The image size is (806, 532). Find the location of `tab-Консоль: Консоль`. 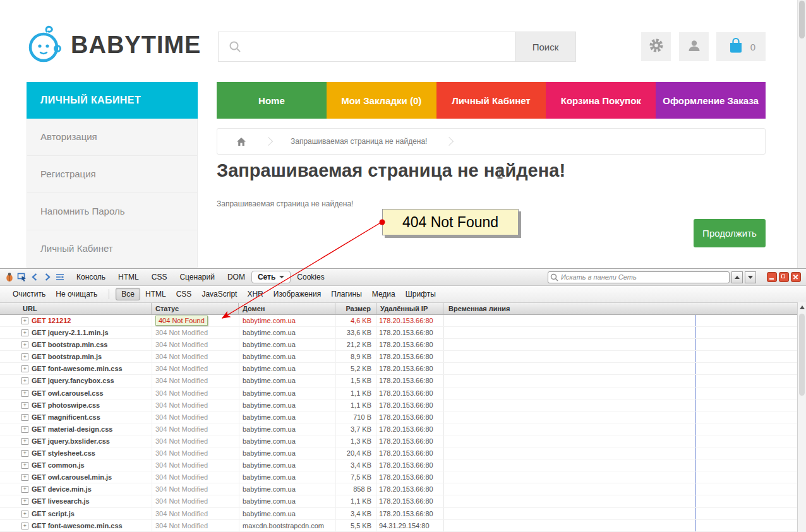

tab-Консоль: Консоль is located at coordinates (91, 277).